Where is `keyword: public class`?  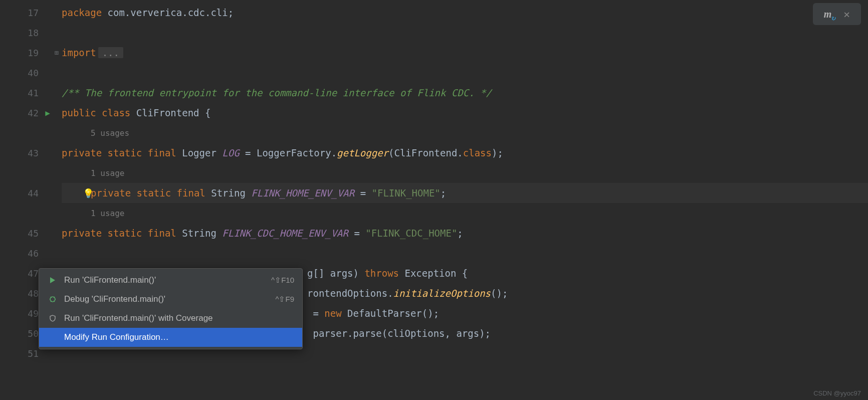 keyword: public class is located at coordinates (99, 113).